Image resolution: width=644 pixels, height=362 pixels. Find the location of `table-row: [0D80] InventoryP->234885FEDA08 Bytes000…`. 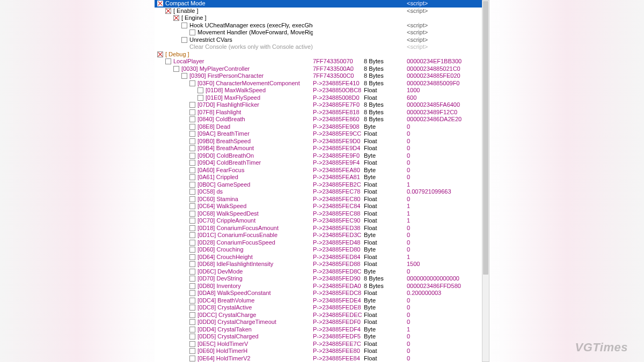

table-row: [0D80] InventoryP->234885FEDA08 Bytes000… is located at coordinates (321, 286).